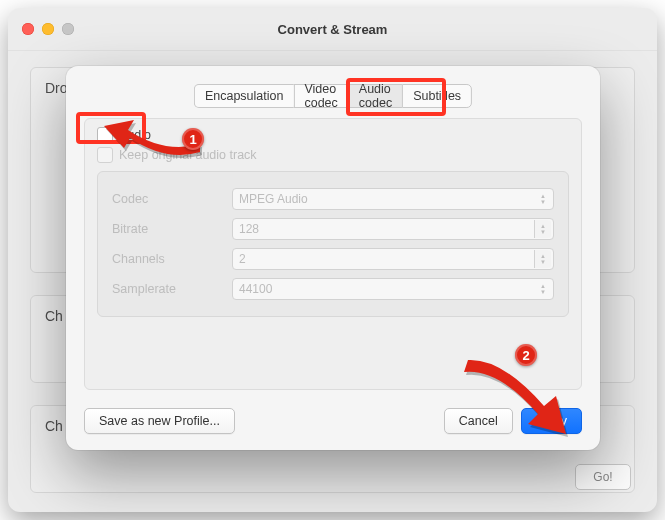 This screenshot has width=665, height=520. Describe the element at coordinates (333, 155) in the screenshot. I see `keep-original-row: Keep original audio track` at that location.